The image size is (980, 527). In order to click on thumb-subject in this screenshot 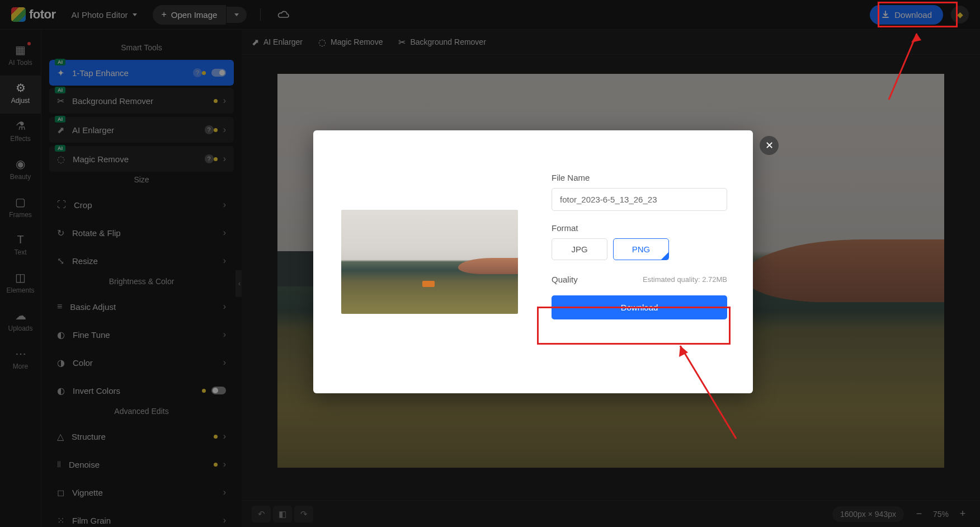, I will do `click(428, 284)`.